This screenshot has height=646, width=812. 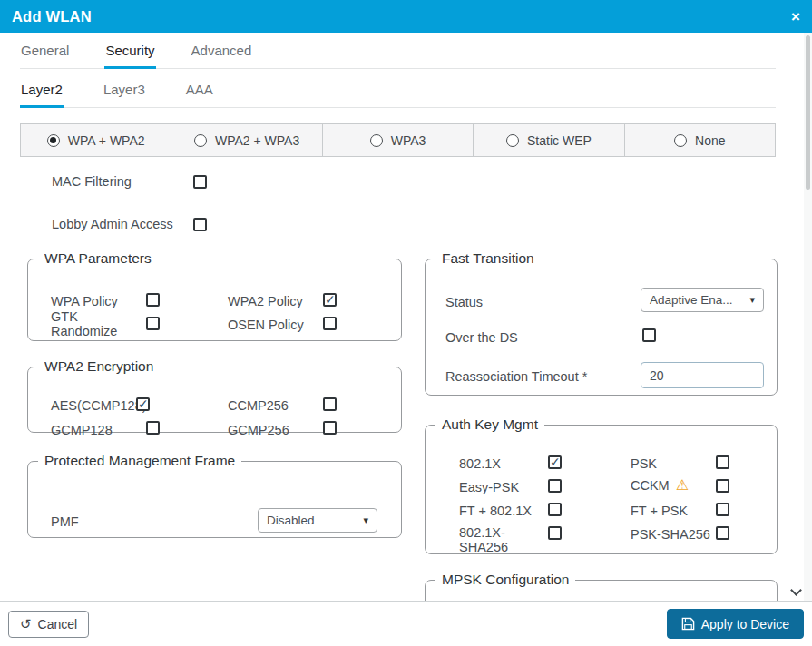 I want to click on pmf-select: Disabled ▾, so click(x=318, y=521).